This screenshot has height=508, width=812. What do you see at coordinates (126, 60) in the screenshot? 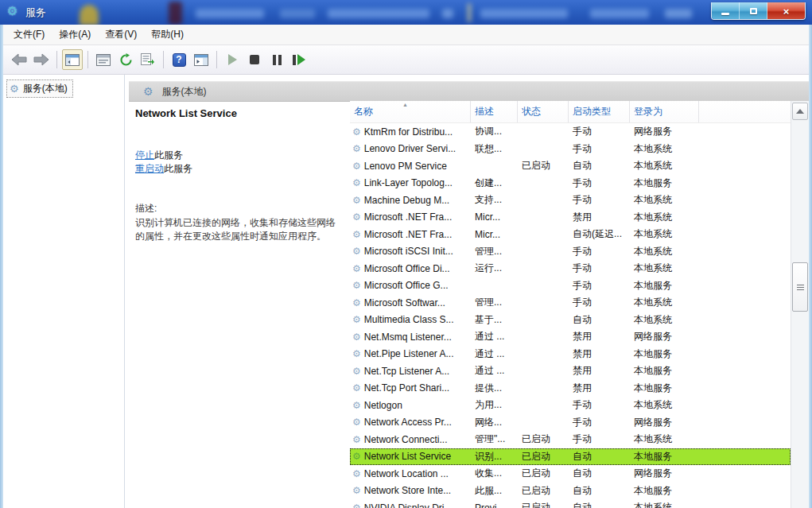
I see `refresh-icon` at bounding box center [126, 60].